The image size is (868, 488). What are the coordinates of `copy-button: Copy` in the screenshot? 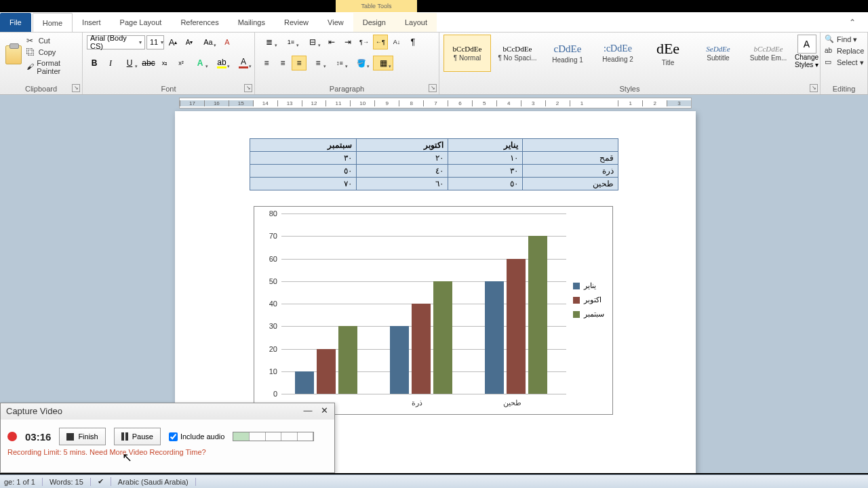 It's located at (52, 52).